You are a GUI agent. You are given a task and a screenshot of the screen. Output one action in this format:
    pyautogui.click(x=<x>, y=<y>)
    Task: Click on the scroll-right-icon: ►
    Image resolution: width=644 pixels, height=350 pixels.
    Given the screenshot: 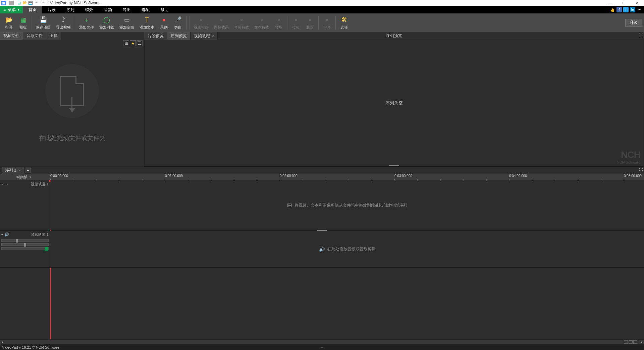 What is the action you would take?
    pyautogui.click(x=642, y=342)
    